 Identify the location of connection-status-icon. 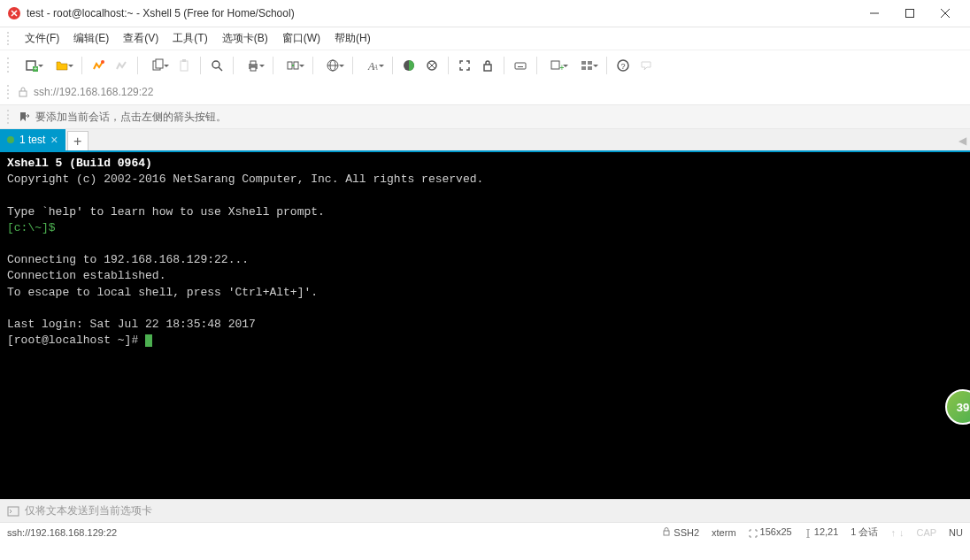
(11, 140).